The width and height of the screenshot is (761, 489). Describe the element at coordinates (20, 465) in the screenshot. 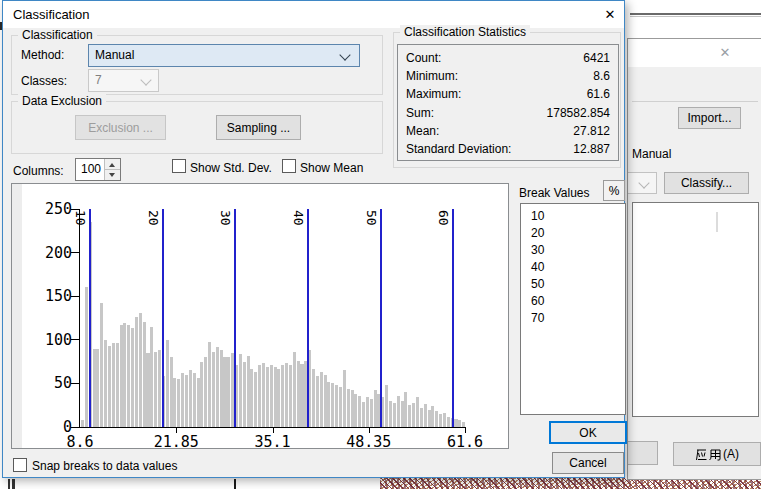

I see `snap-breaks-checkbox` at that location.